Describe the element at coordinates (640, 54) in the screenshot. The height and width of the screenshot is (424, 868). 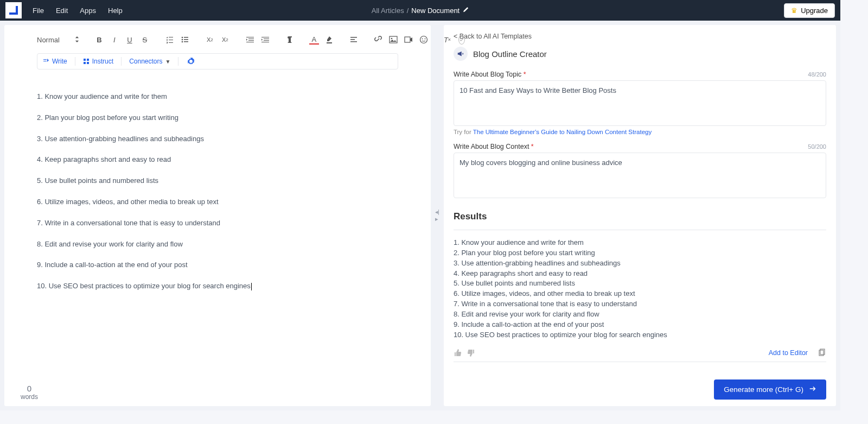
I see `template-title: Blog Outline Creator` at that location.